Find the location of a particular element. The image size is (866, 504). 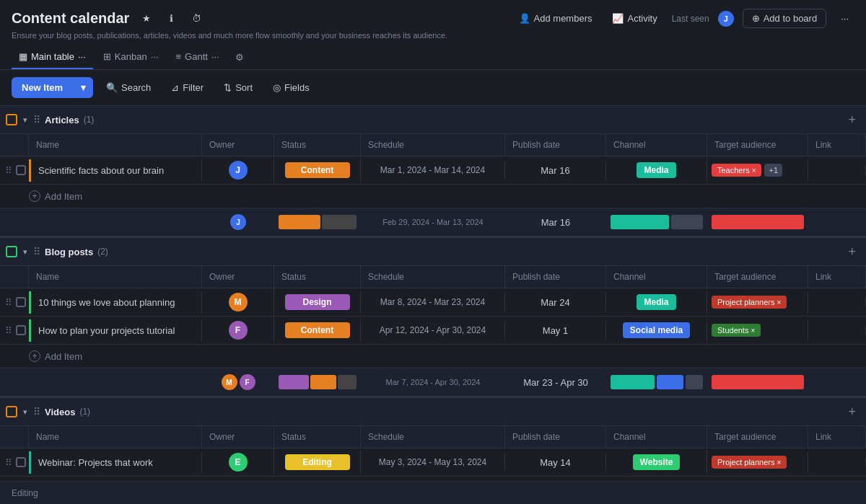

row-item-name: Webinar: Projects that work is located at coordinates (115, 463).